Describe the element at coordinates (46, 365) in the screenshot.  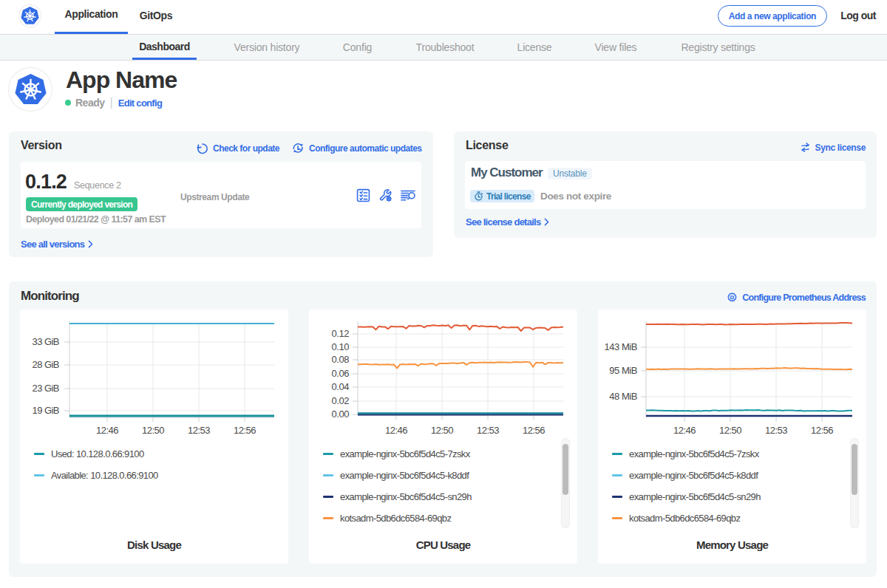
I see `svg-text: 28 GiB` at that location.